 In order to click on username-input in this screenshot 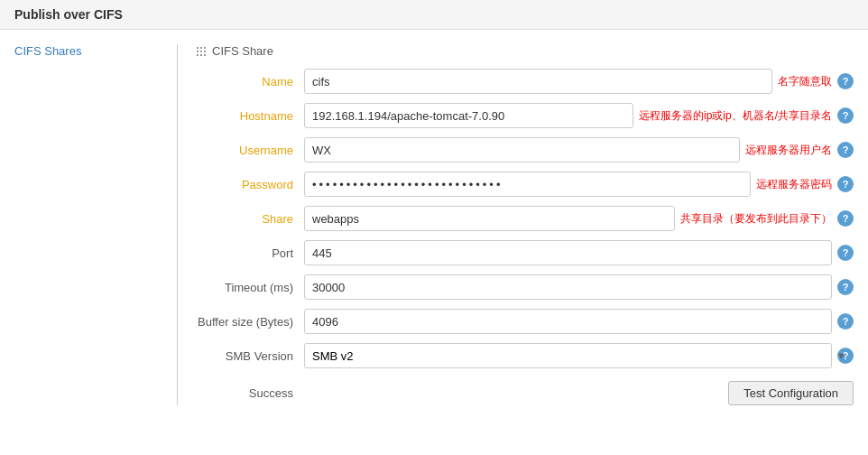, I will do `click(522, 150)`.